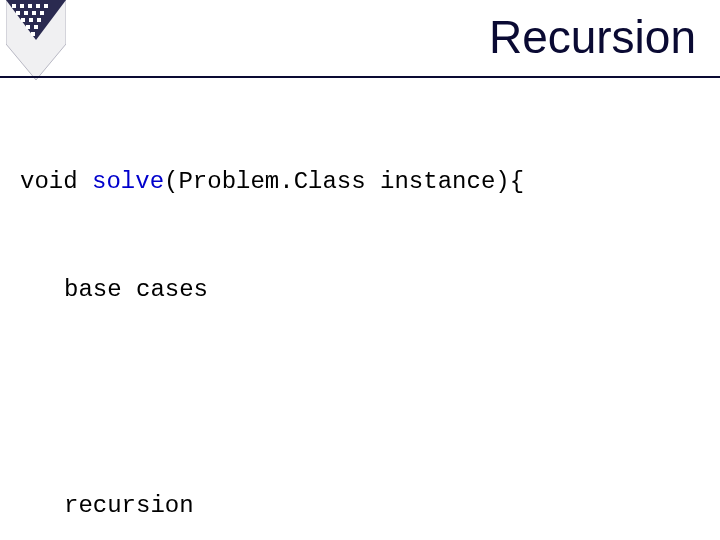  Describe the element at coordinates (36, 40) in the screenshot. I see `logo-shield-icon` at that location.